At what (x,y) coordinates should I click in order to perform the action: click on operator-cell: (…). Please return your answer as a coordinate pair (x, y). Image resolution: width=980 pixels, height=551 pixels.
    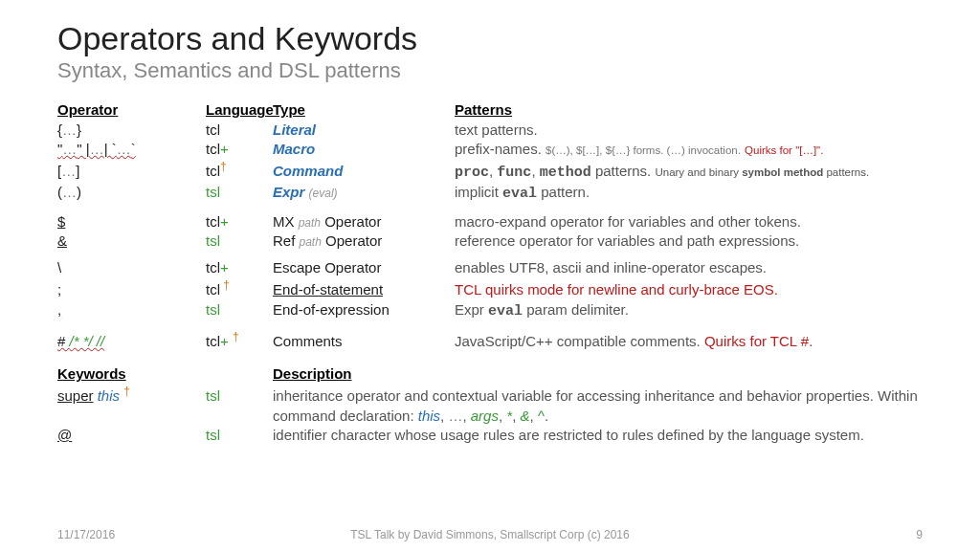
    Looking at the image, I should click on (132, 192).